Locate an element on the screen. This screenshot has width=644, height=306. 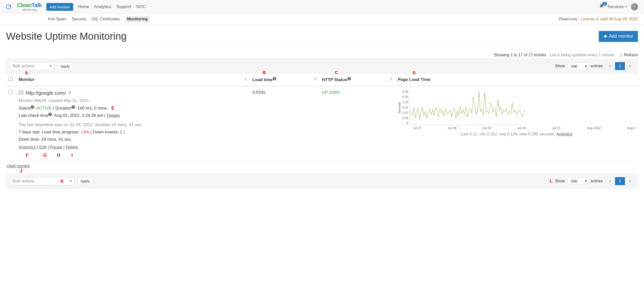
entries-label: entries is located at coordinates (597, 66).